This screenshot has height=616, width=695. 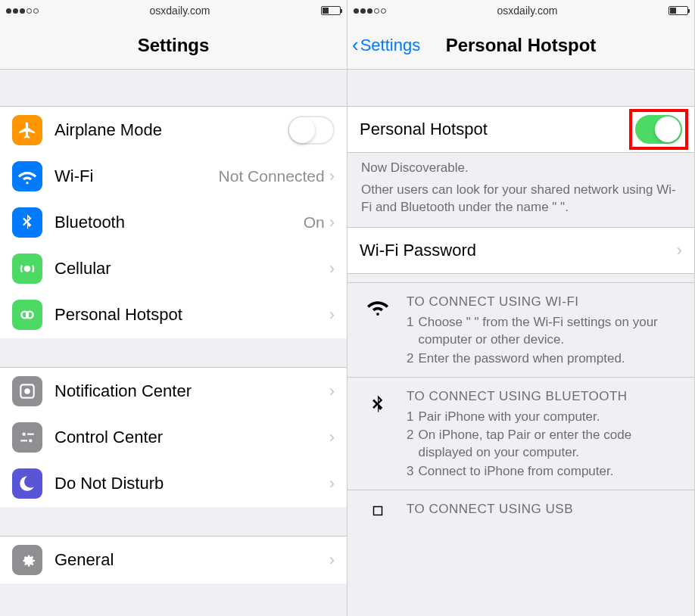 I want to click on discoverable-line1: Now Discoverable., so click(x=521, y=168).